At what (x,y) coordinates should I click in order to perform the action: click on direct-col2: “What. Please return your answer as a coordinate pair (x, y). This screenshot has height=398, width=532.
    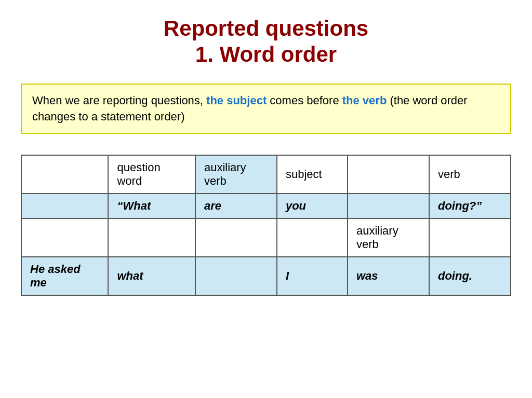
    Looking at the image, I should click on (152, 206).